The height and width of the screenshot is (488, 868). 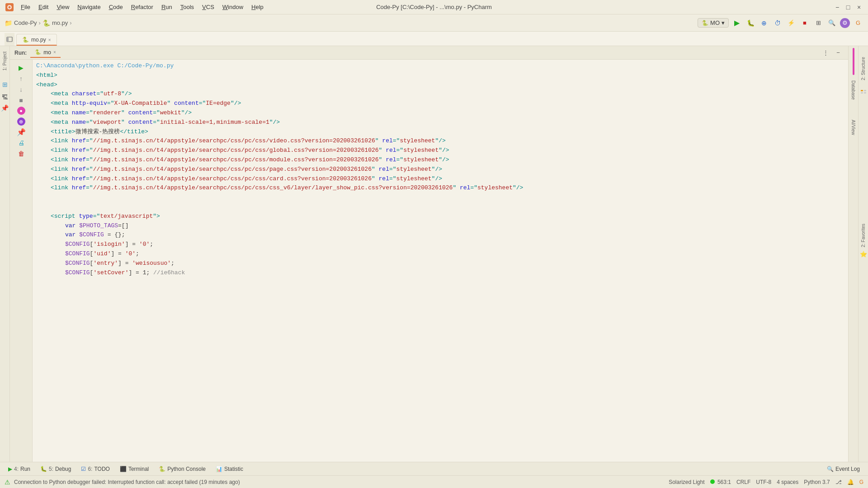 I want to click on code-line-3: <meta charset="utf-8"/>, so click(x=440, y=94).